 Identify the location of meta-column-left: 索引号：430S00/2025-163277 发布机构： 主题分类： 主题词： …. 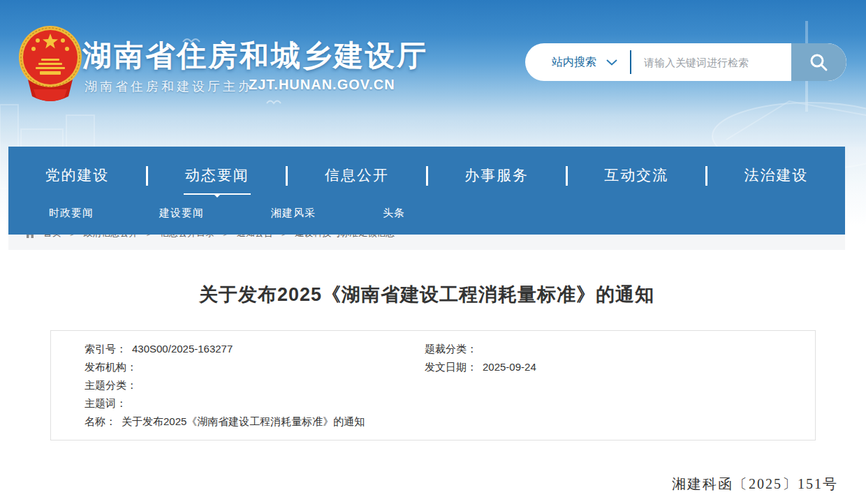
(254, 390).